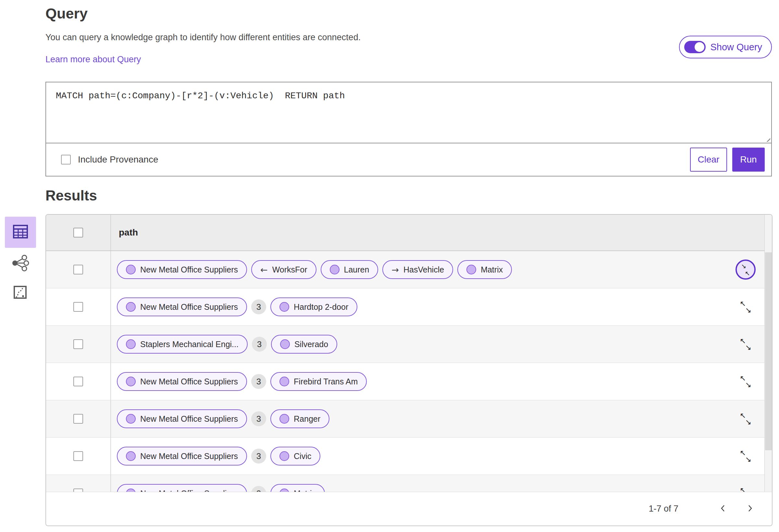  I want to click on entity-pill: Firebird Trans Am, so click(318, 382).